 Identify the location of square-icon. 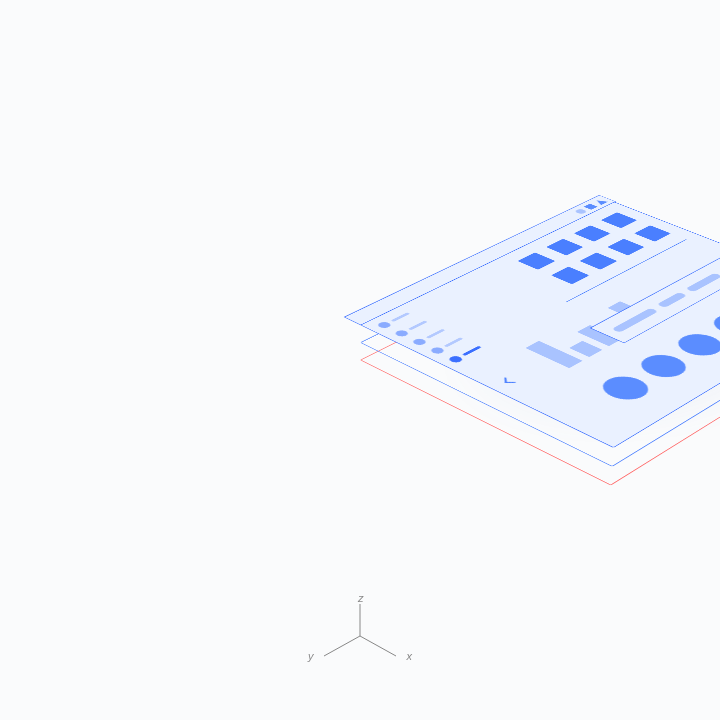
(590, 207).